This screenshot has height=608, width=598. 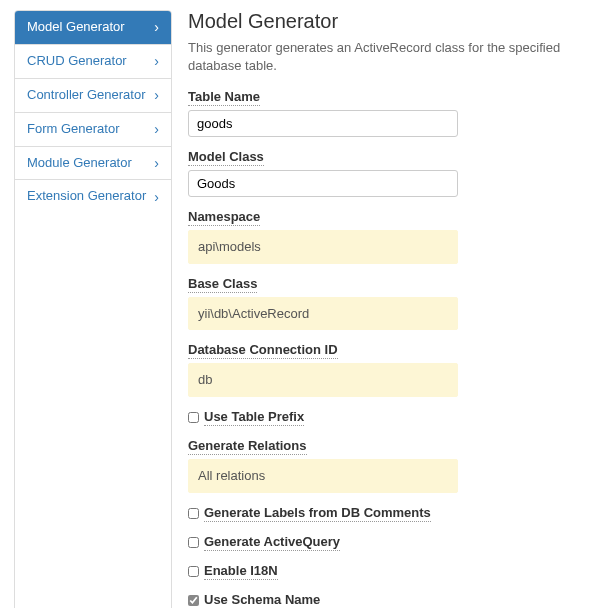 I want to click on label-generate-activequery: Generate ActiveQuery, so click(x=272, y=542).